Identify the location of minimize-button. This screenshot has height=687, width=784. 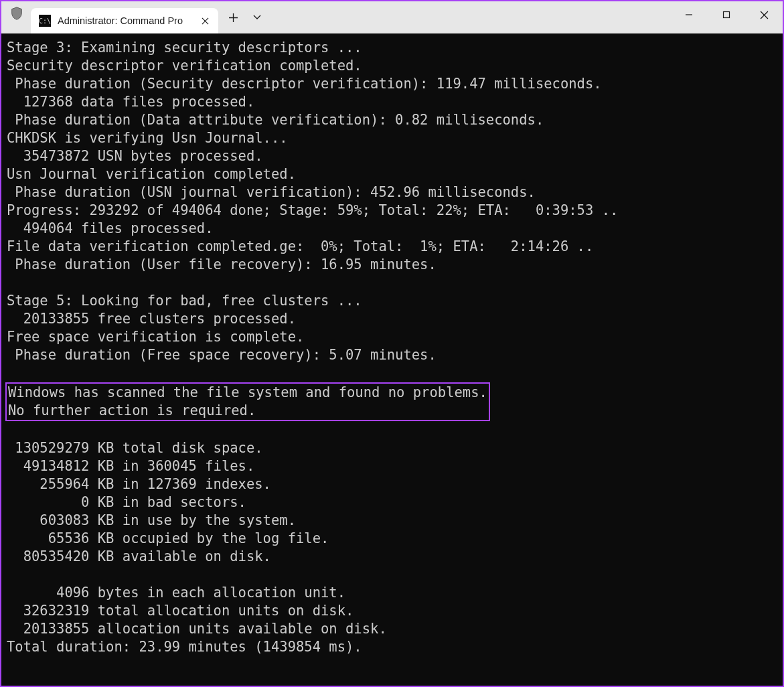
(689, 15).